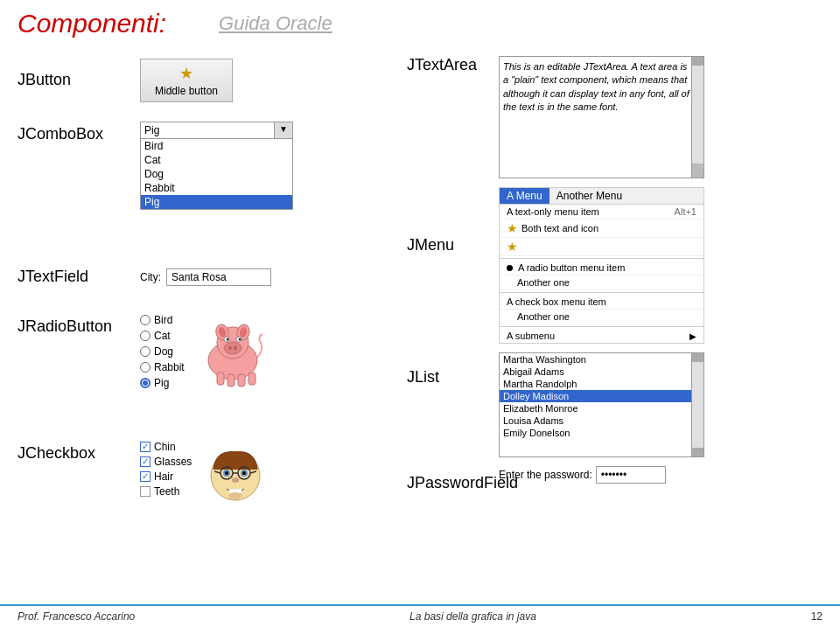  What do you see at coordinates (207, 130) in the screenshot?
I see `combo-selected: Pig` at bounding box center [207, 130].